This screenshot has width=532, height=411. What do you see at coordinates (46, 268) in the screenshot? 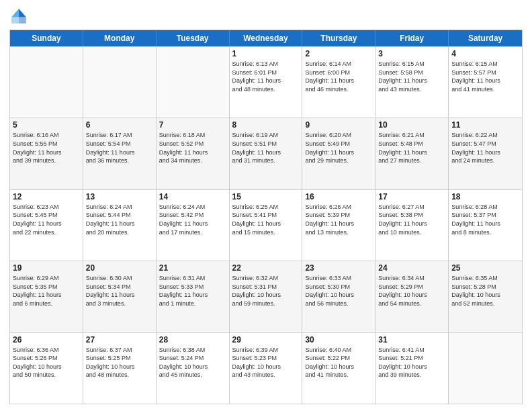
I see `day-number: 19` at bounding box center [46, 268].